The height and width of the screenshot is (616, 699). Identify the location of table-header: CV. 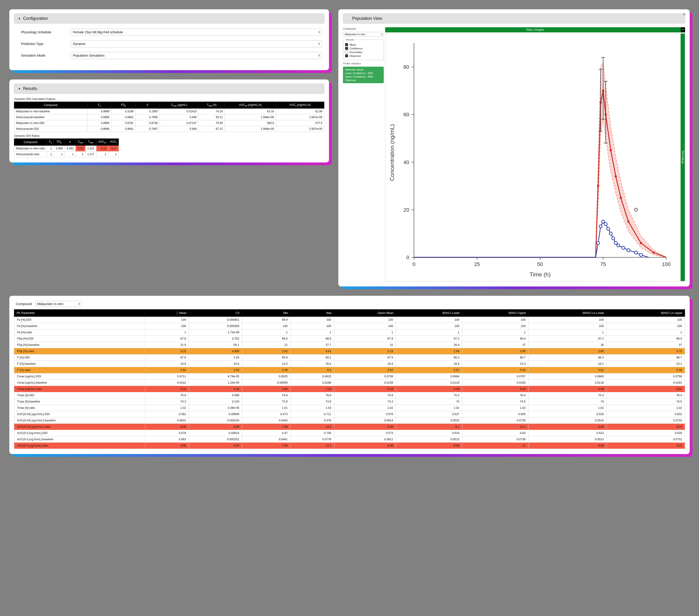
(215, 313).